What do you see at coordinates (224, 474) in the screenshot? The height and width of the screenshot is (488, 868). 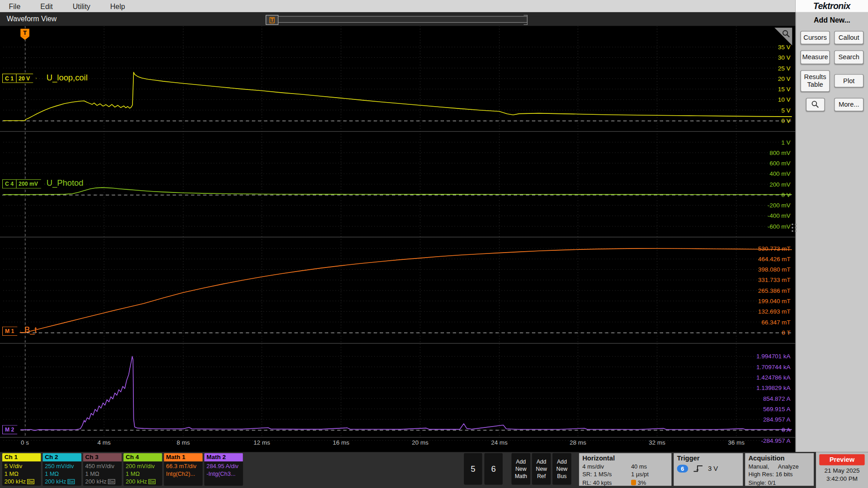 I see `channel-readout: -Intg(Ch3...` at bounding box center [224, 474].